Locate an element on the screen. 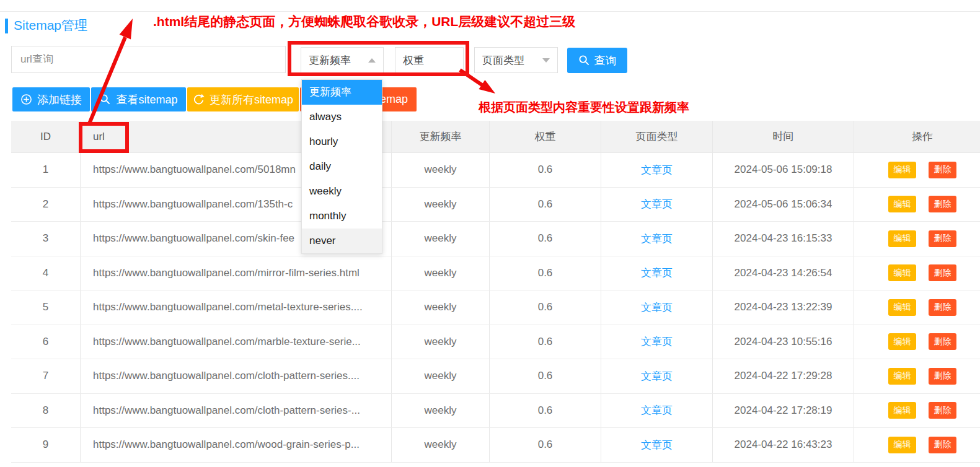 The height and width of the screenshot is (467, 980). view-sitemap-button: 查看sitemap is located at coordinates (139, 99).